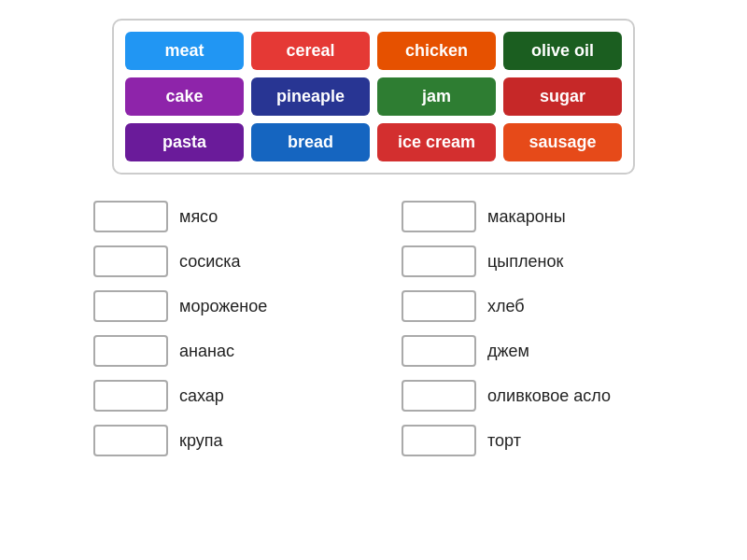 This screenshot has height=560, width=747. Describe the element at coordinates (207, 351) in the screenshot. I see `match-label-left-3: ананас` at that location.